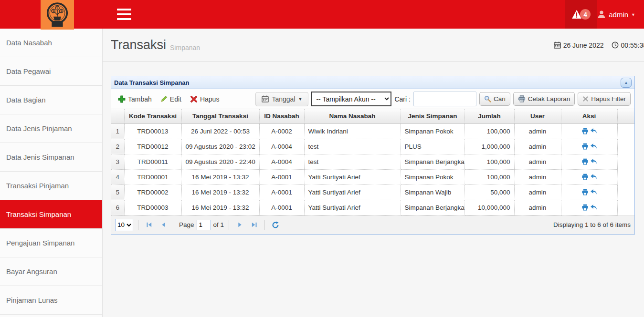  I want to click on column-header: Kode Transaksi, so click(153, 116).